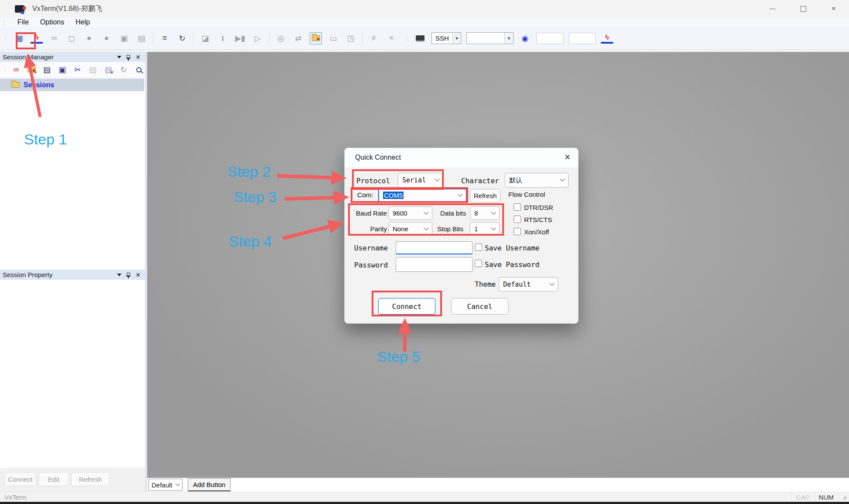 The height and width of the screenshot is (504, 849). I want to click on step-5-label: Step 5, so click(399, 357).